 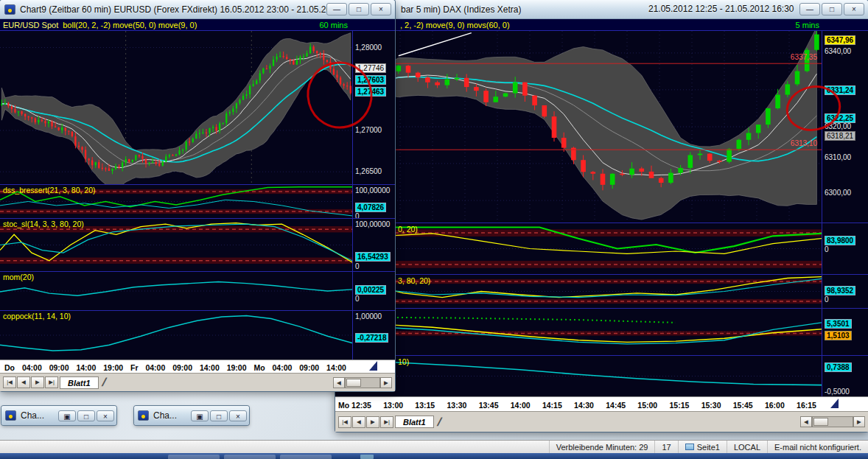 What do you see at coordinates (489, 405) in the screenshot?
I see `time-axis-label: 13:45` at bounding box center [489, 405].